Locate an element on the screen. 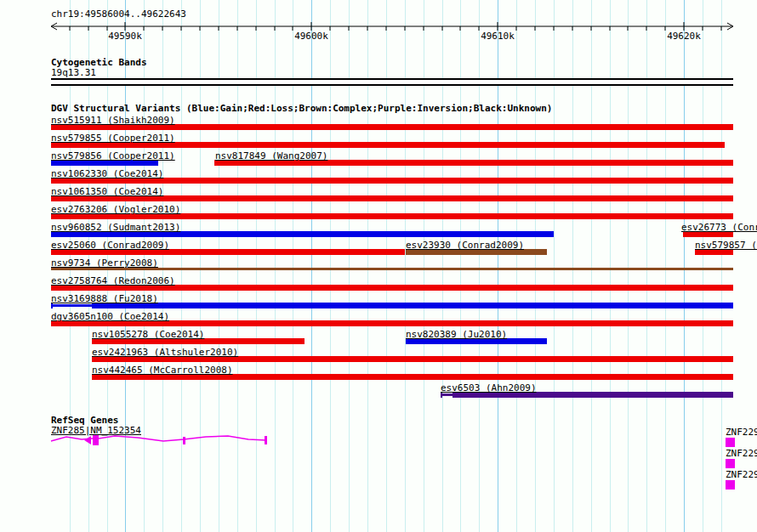  variant-label: nsv442465 (McCarroll2008) is located at coordinates (162, 371).